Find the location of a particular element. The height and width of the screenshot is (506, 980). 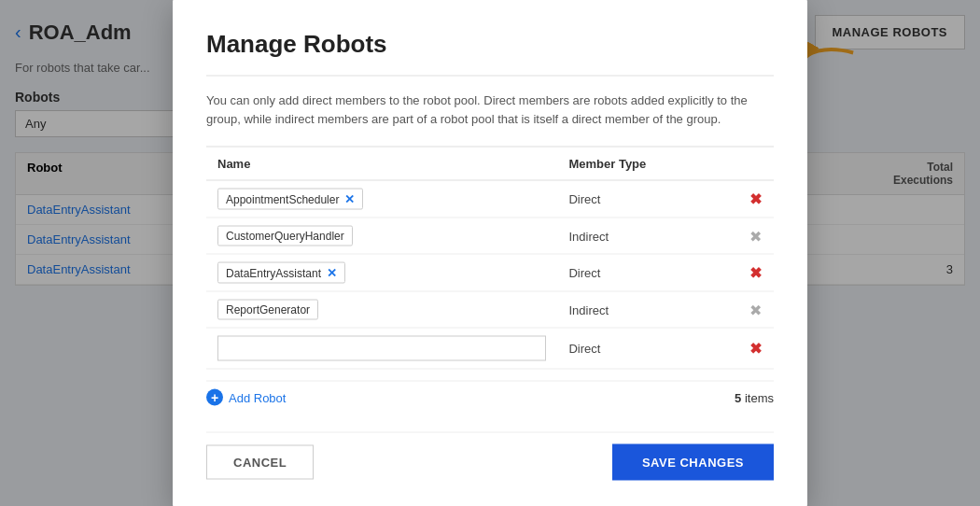

col-name-header: Name is located at coordinates (382, 163).